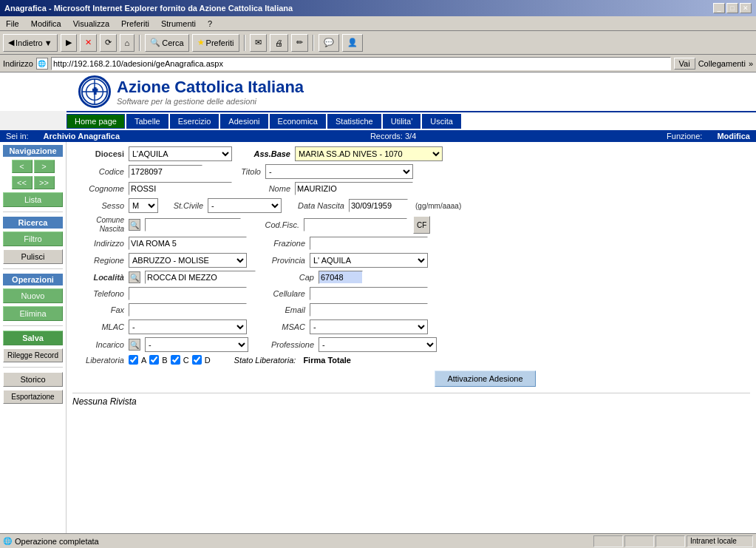 Image resolution: width=756 pixels, height=548 pixels. I want to click on print-button: 🖨, so click(279, 43).